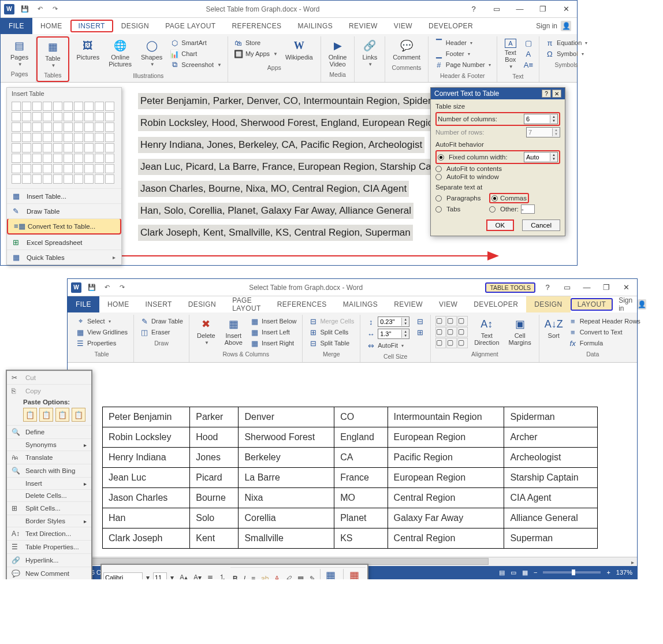 The width and height of the screenshot is (663, 644). What do you see at coordinates (355, 574) in the screenshot?
I see `mini-delete-button: ▦Delete` at bounding box center [355, 574].